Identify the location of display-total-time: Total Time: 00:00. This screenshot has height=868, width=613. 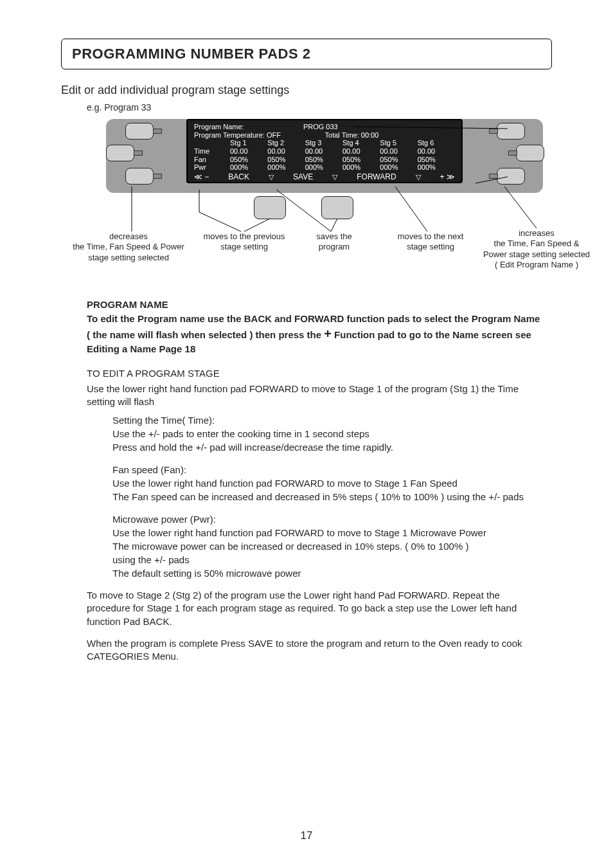
(352, 135).